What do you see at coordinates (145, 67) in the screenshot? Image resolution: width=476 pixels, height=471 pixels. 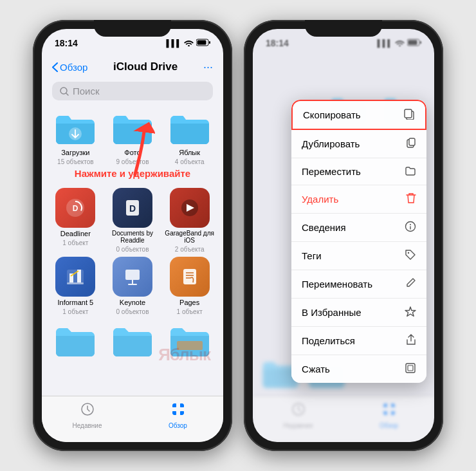 I see `nav-title-left: iCloud Drive` at bounding box center [145, 67].